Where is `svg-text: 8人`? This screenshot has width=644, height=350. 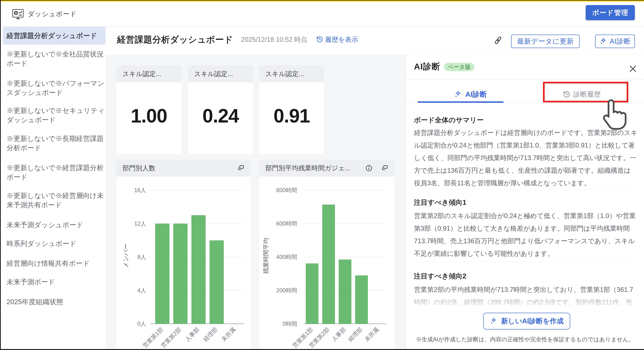
svg-text: 8人 is located at coordinates (142, 257).